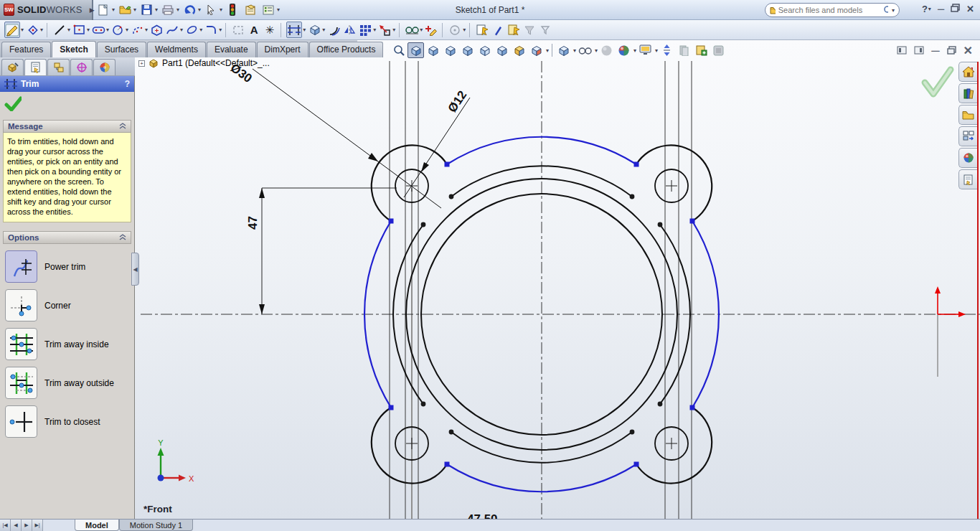  What do you see at coordinates (6, 525) in the screenshot?
I see `first-study-button: |◀` at bounding box center [6, 525].